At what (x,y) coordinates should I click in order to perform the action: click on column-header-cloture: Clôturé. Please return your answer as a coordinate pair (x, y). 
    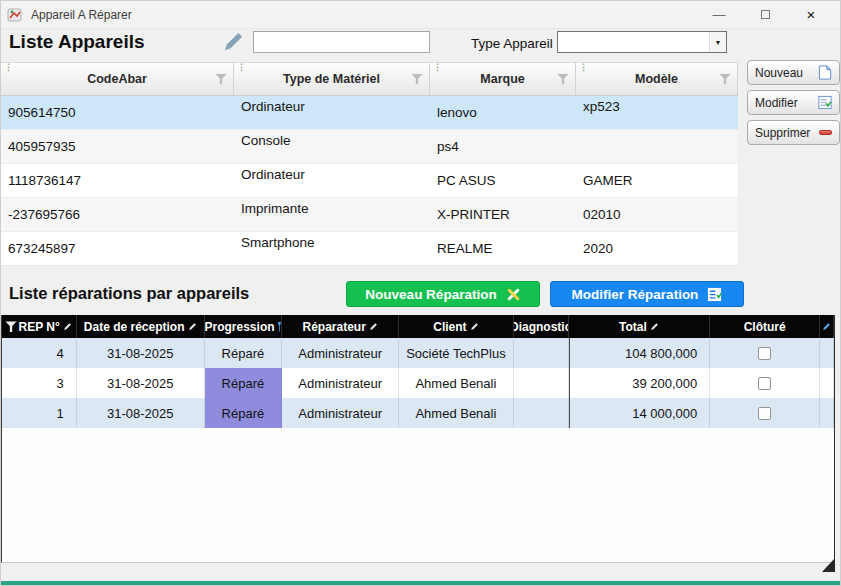
    Looking at the image, I should click on (765, 326).